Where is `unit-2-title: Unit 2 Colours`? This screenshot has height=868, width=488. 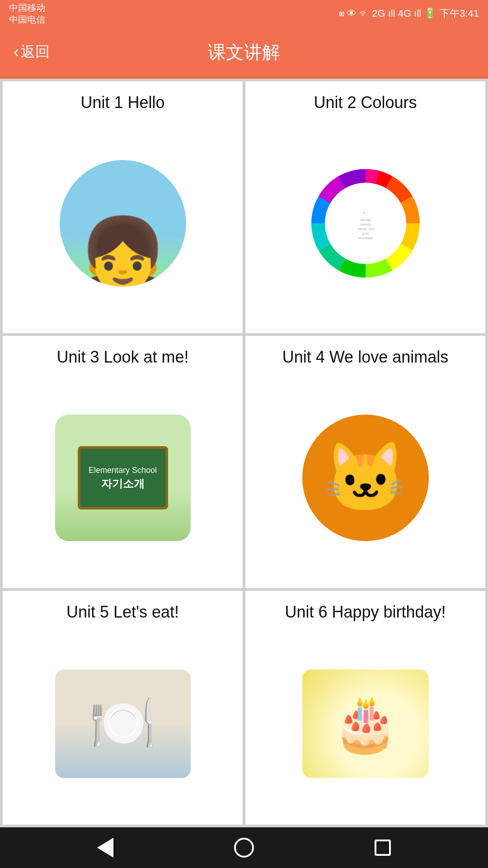 unit-2-title: Unit 2 Colours is located at coordinates (365, 103).